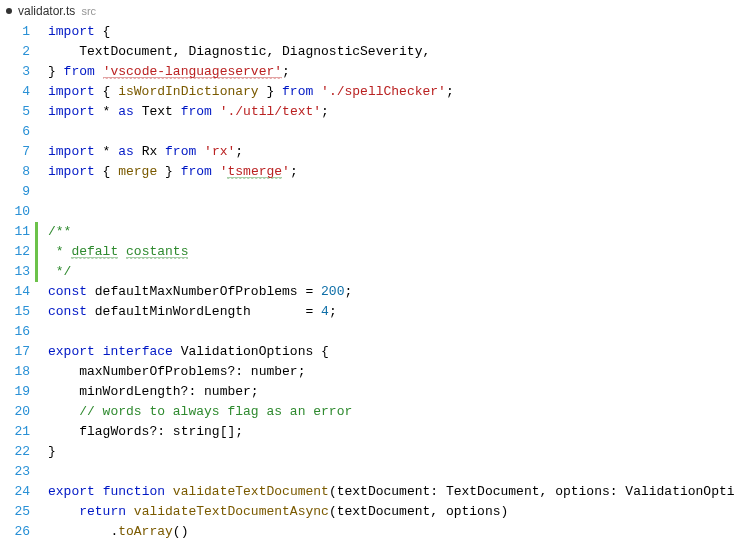  What do you see at coordinates (106, 112) in the screenshot?
I see `token: *` at bounding box center [106, 112].